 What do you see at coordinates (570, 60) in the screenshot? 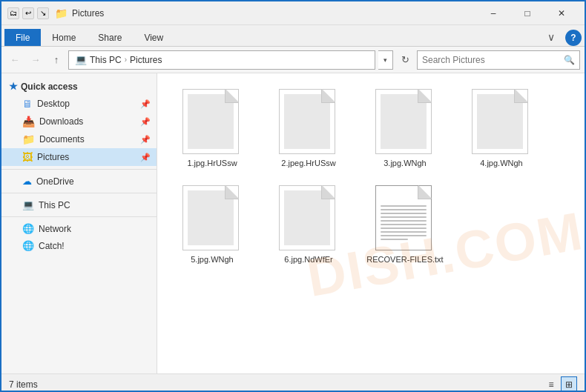
I see `search-icon: 🔍` at bounding box center [570, 60].